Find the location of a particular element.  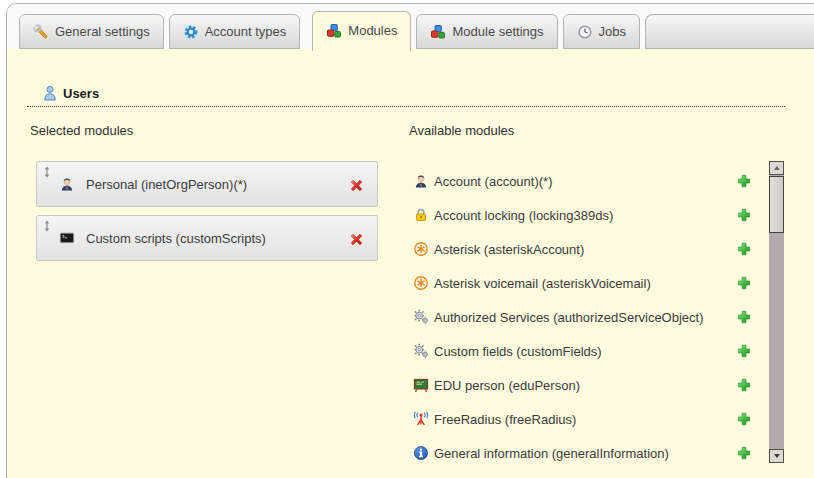

available-module-label: Asterisk (asteriskAccount) is located at coordinates (509, 250).